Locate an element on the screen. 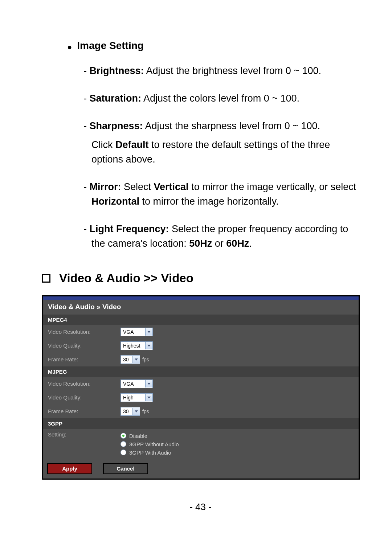  mjpeg-band: MJPEG is located at coordinates (201, 372).